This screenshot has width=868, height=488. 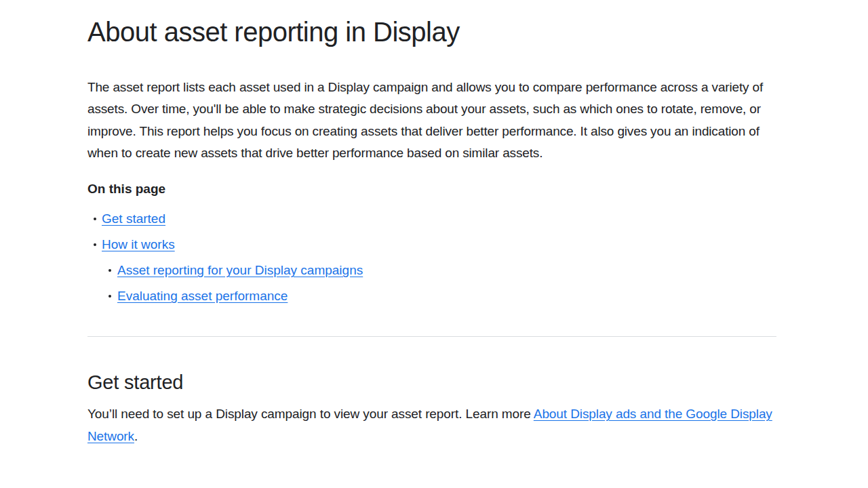 What do you see at coordinates (432, 425) in the screenshot?
I see `get-started-paragraph: You’ll need to set up a Display campaign…` at bounding box center [432, 425].